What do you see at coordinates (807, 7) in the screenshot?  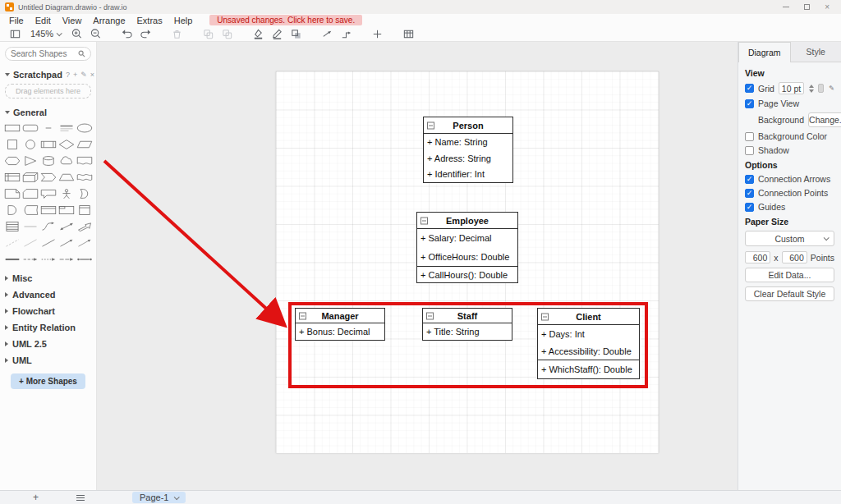 I see `maximize-icon` at bounding box center [807, 7].